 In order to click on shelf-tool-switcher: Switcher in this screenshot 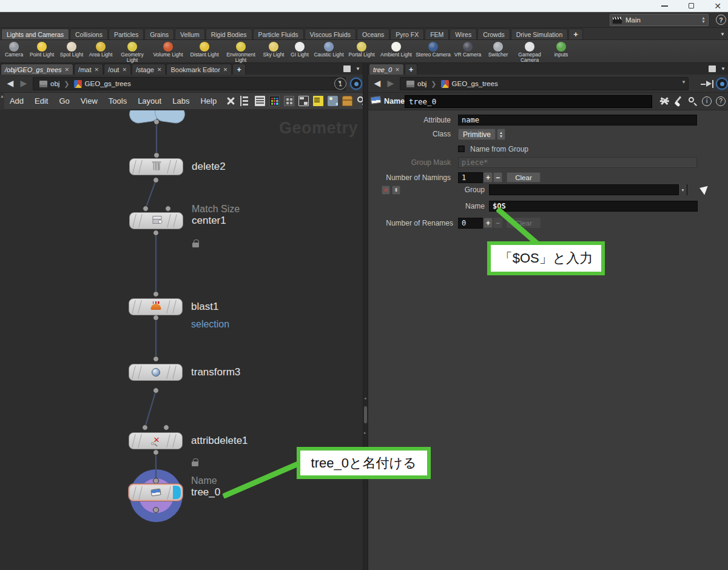, I will do `click(498, 52)`.